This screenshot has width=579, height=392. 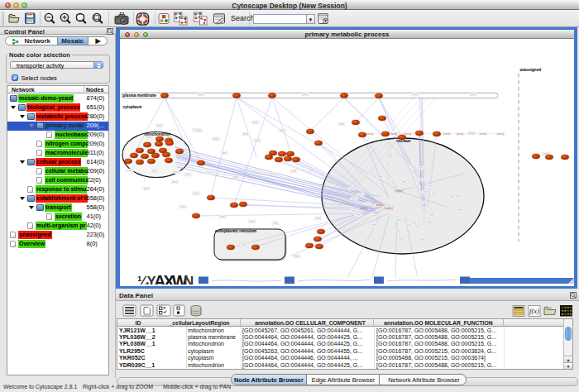 I want to click on svg-text: AXW, so click(x=170, y=278).